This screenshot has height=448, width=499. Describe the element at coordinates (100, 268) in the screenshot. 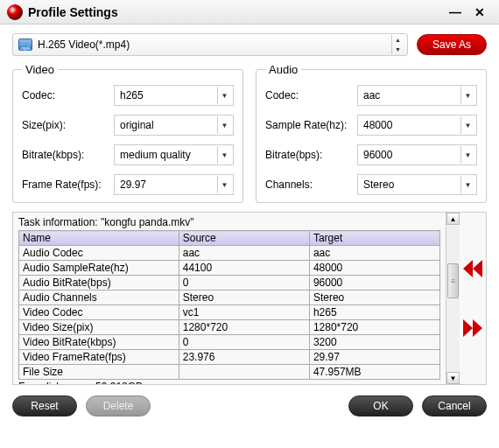

I see `table-cell: Audio SampleRate(hz)` at that location.